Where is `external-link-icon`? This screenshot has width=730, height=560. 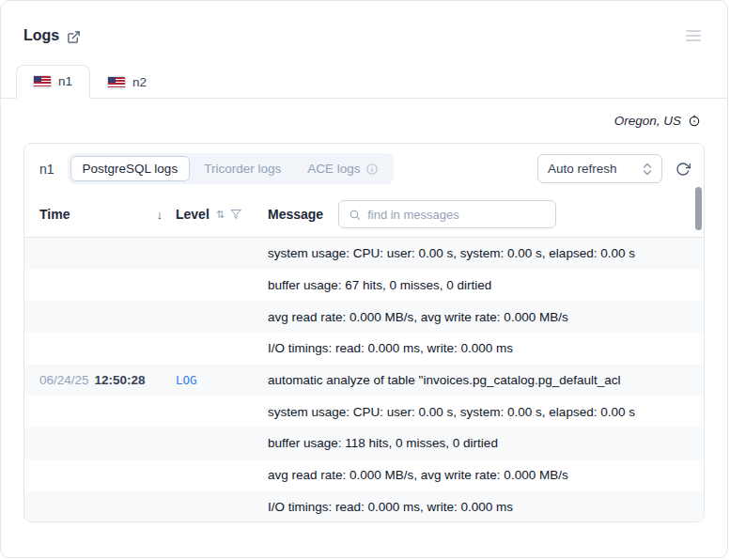
external-link-icon is located at coordinates (73, 38).